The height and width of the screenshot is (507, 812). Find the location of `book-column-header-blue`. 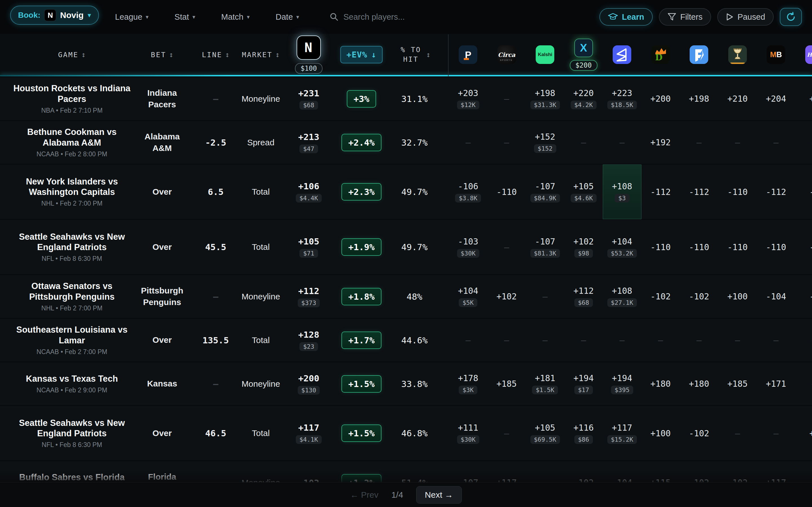

book-column-header-blue is located at coordinates (622, 55).